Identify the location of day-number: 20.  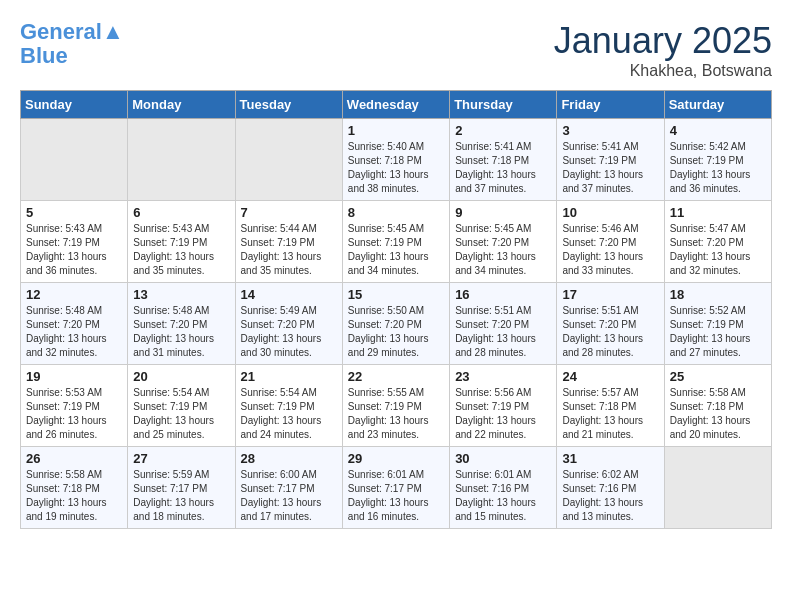
(181, 376).